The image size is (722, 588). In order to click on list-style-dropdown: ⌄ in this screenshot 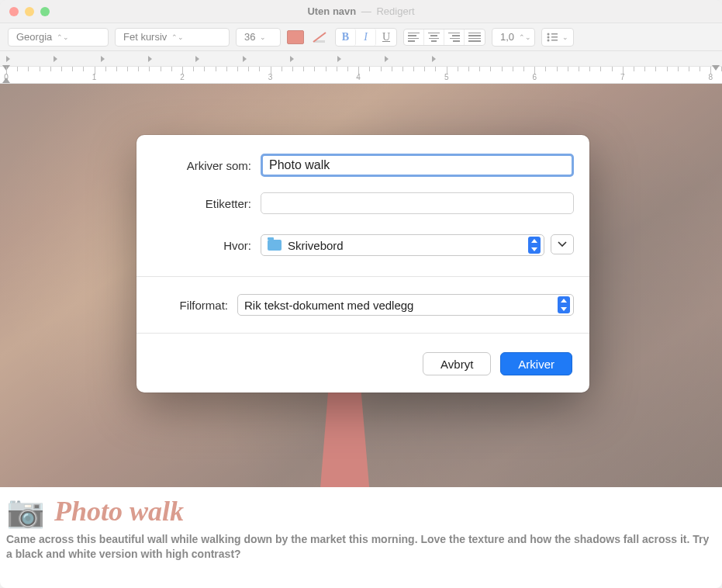, I will do `click(558, 37)`.